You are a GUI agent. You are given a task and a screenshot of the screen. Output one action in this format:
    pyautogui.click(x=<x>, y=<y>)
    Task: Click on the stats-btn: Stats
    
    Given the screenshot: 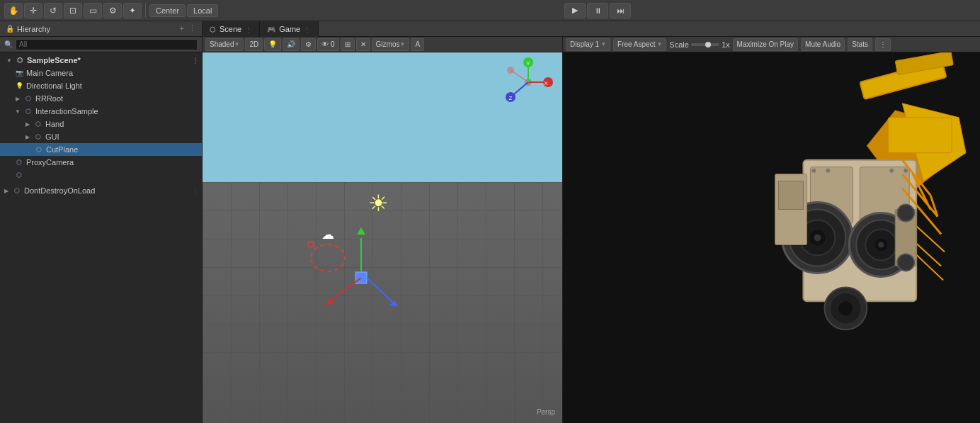 What is the action you would take?
    pyautogui.click(x=860, y=45)
    